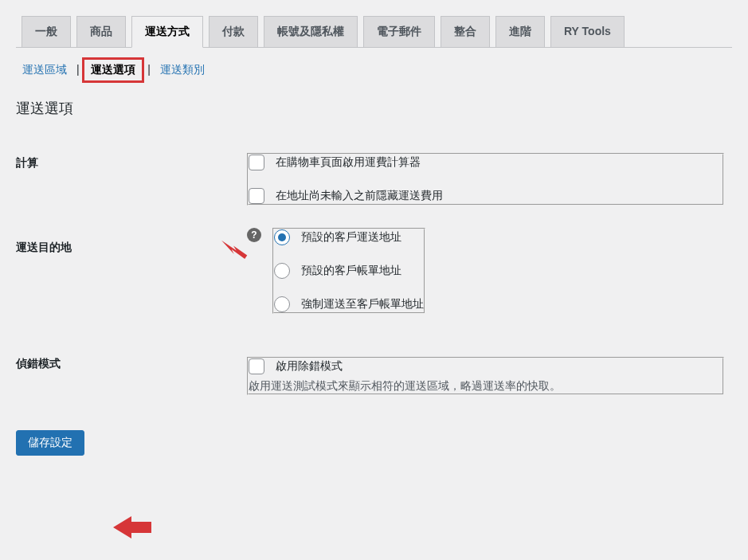  What do you see at coordinates (113, 70) in the screenshot?
I see `highlight-box: 運送選項` at bounding box center [113, 70].